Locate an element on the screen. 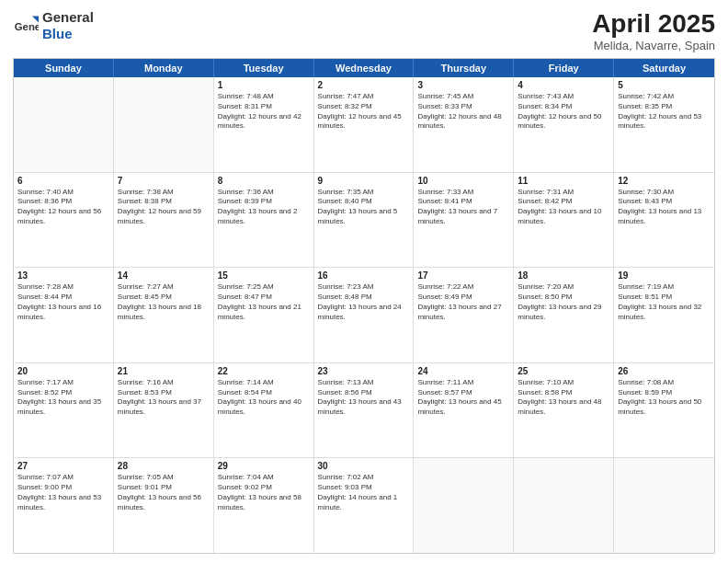 Image resolution: width=728 pixels, height=563 pixels. cell-text: Sunrise: 7:45 AM Sunset: 8:33 PM Dayligh… is located at coordinates (463, 112).